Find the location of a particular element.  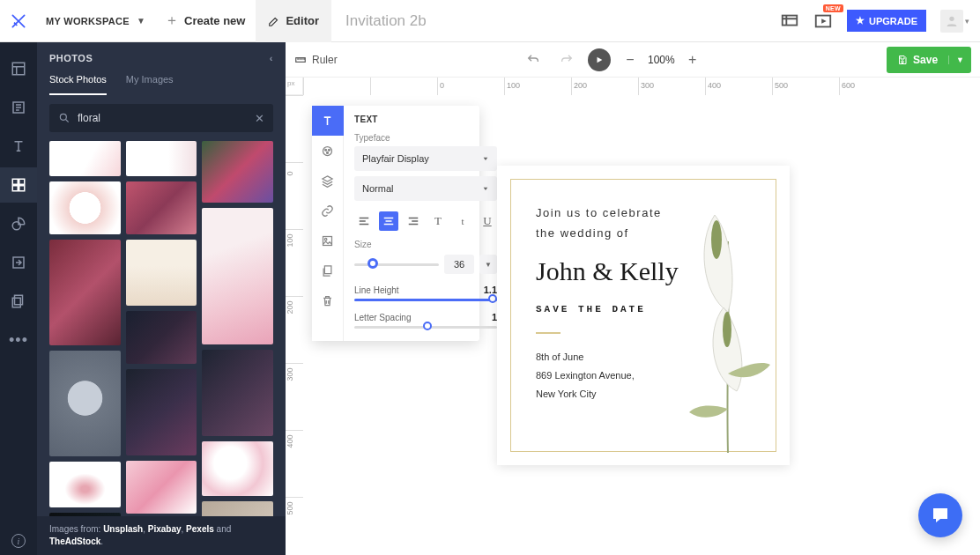

text-properties-panel: TEXT Typeface Playfair Display ▼ Normal … is located at coordinates (396, 224).